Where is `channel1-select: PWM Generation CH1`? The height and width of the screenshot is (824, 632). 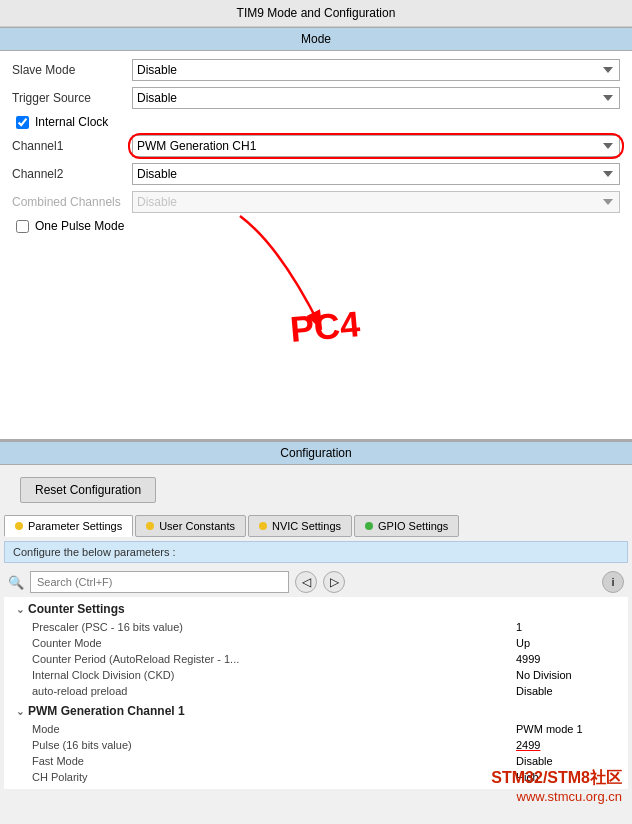
channel1-select: PWM Generation CH1 is located at coordinates (376, 146).